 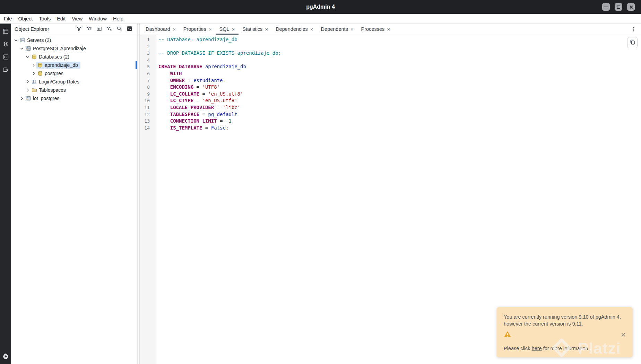 What do you see at coordinates (129, 29) in the screenshot?
I see `psql-tool-button` at bounding box center [129, 29].